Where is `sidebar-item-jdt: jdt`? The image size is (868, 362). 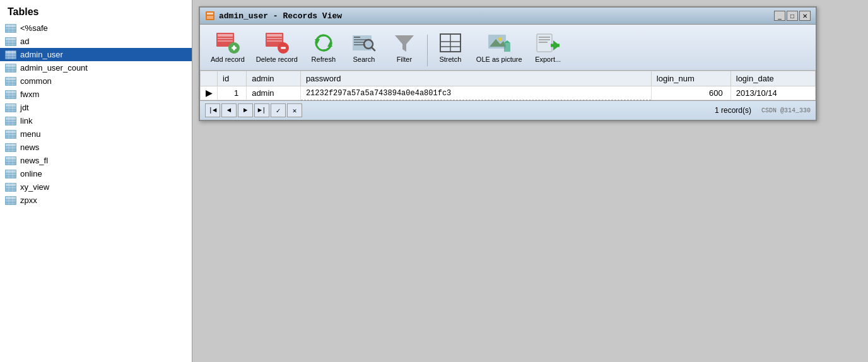
sidebar-item-jdt: jdt is located at coordinates (96, 107).